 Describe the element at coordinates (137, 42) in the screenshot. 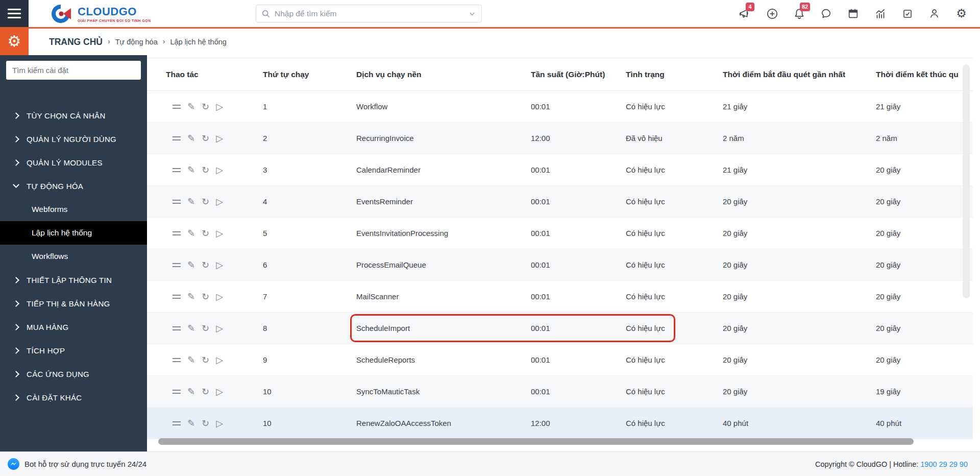

I see `breadcrumb-item-automation: Tự động hóa` at that location.